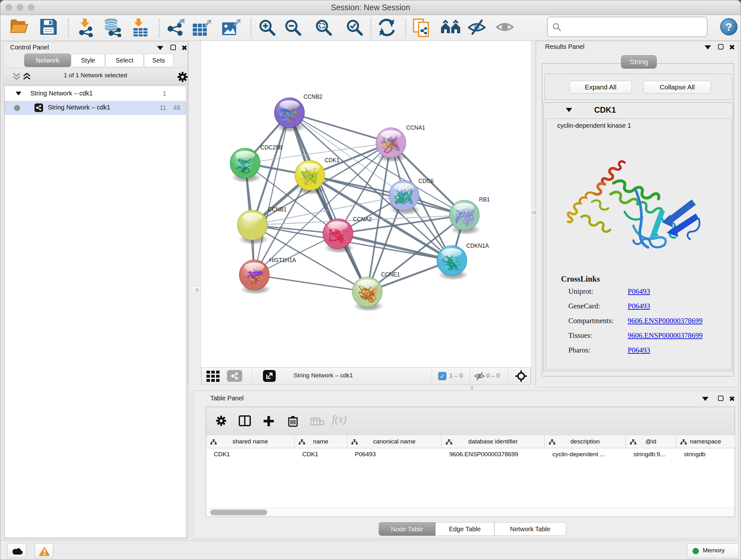  I want to click on warnings-button, so click(44, 551).